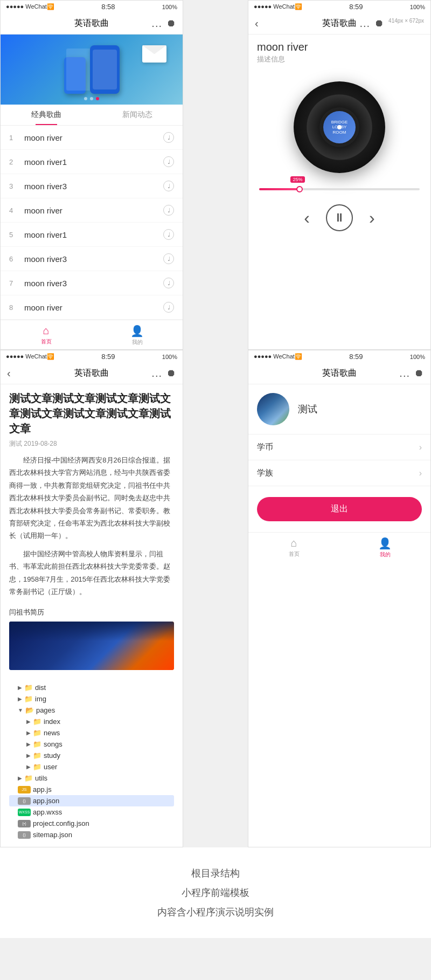 This screenshot has width=431, height=980. Describe the element at coordinates (92, 187) in the screenshot. I see `song-item-3: 3 moon river3 ♩` at that location.